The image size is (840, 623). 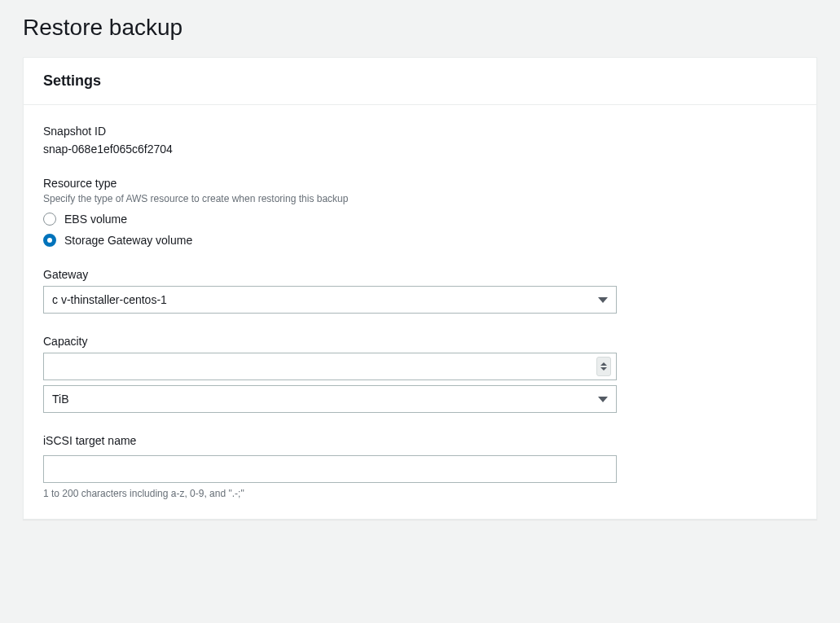 What do you see at coordinates (420, 274) in the screenshot?
I see `gateway-label: Gateway` at bounding box center [420, 274].